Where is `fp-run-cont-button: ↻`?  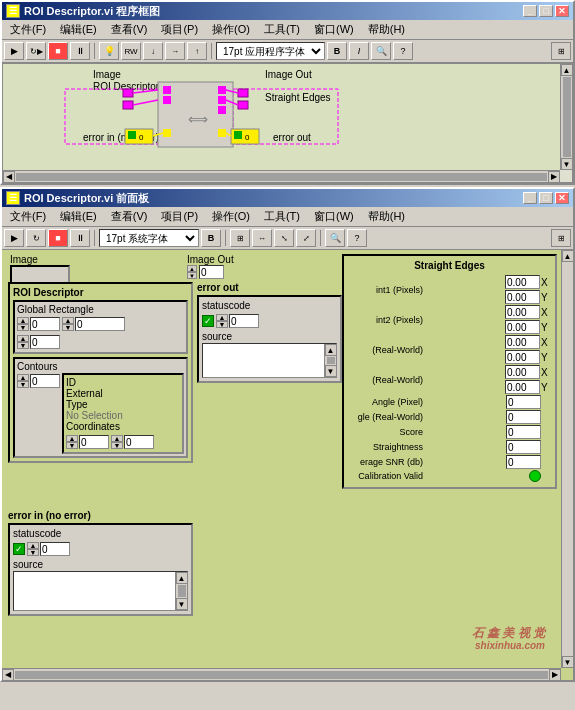
fp-run-cont-button: ↻ is located at coordinates (36, 238).